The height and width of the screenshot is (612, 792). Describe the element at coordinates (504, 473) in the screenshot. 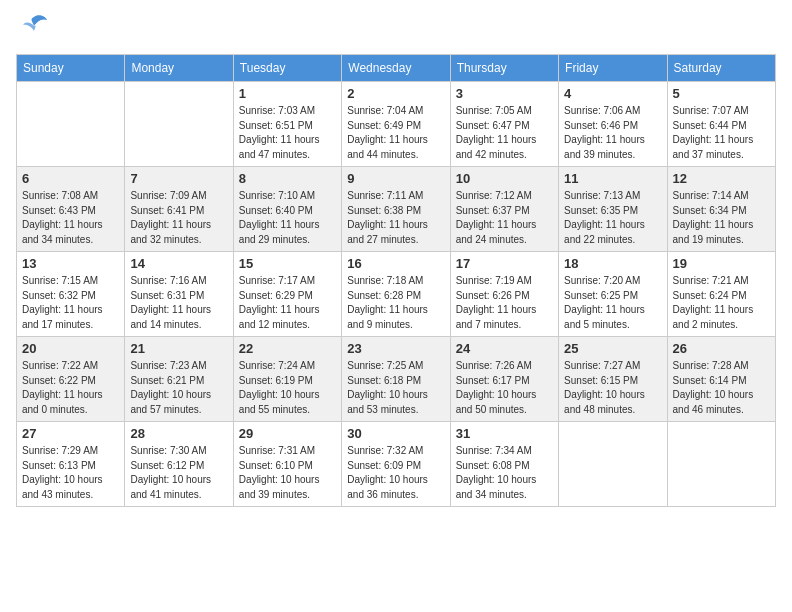

I see `cell-content: Sunrise: 7:34 AM Sunset: 6:08 PM Dayligh…` at that location.